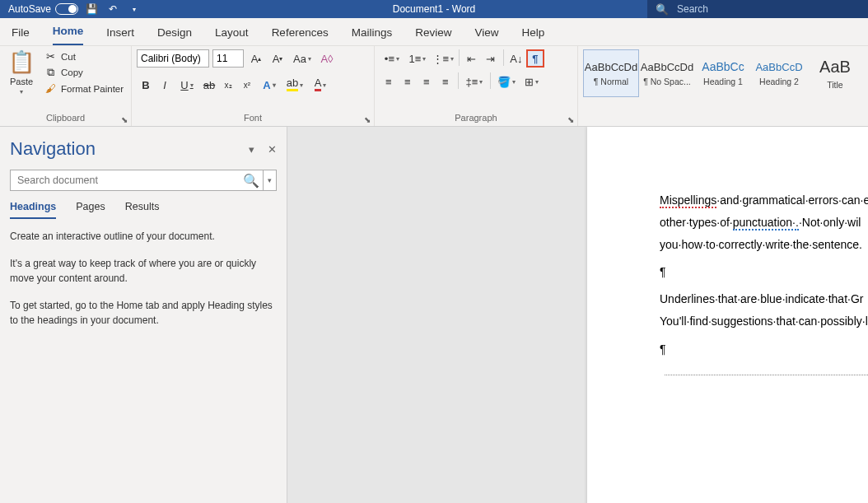 The width and height of the screenshot is (868, 503). Describe the element at coordinates (125, 180) in the screenshot. I see `nav-search-input` at that location.